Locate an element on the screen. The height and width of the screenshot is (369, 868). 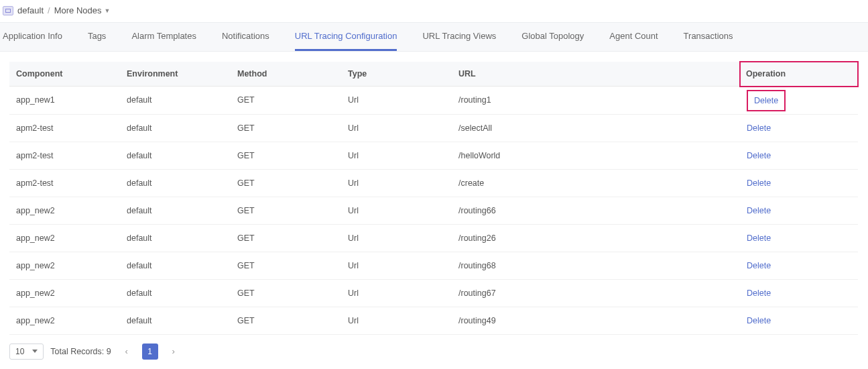
tab-global-topology: Global Topology is located at coordinates (552, 37).